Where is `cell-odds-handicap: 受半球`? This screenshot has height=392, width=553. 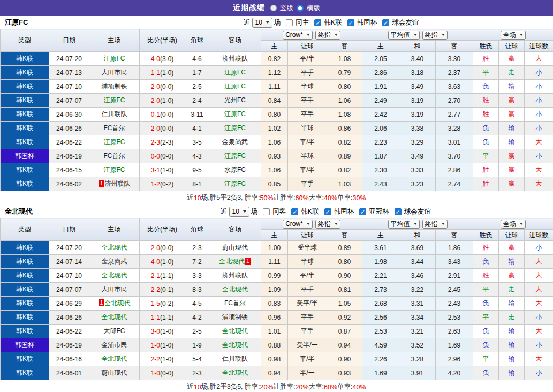 cell-odds-handicap: 受半球 is located at coordinates (307, 248).